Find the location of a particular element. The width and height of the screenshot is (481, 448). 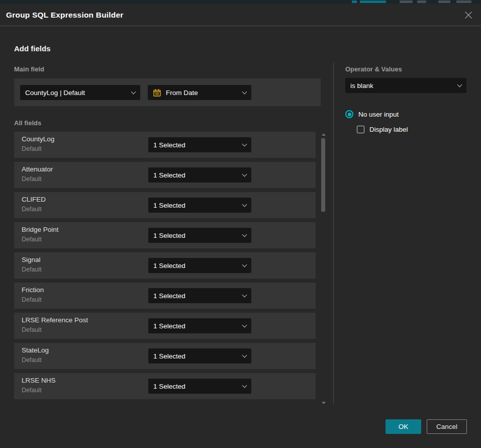

fields-scrollbar is located at coordinates (324, 270).